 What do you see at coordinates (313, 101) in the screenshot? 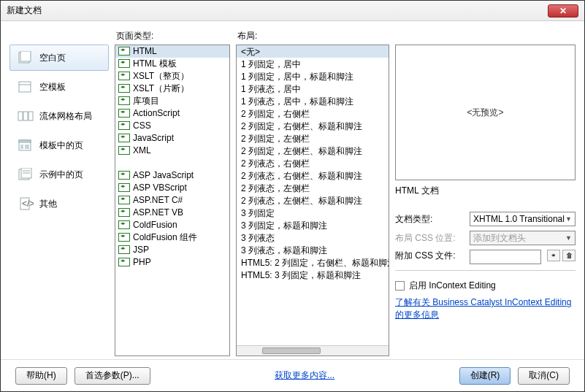
I see `layout-item: 1 列液态，居中，标题和脚注` at bounding box center [313, 101].